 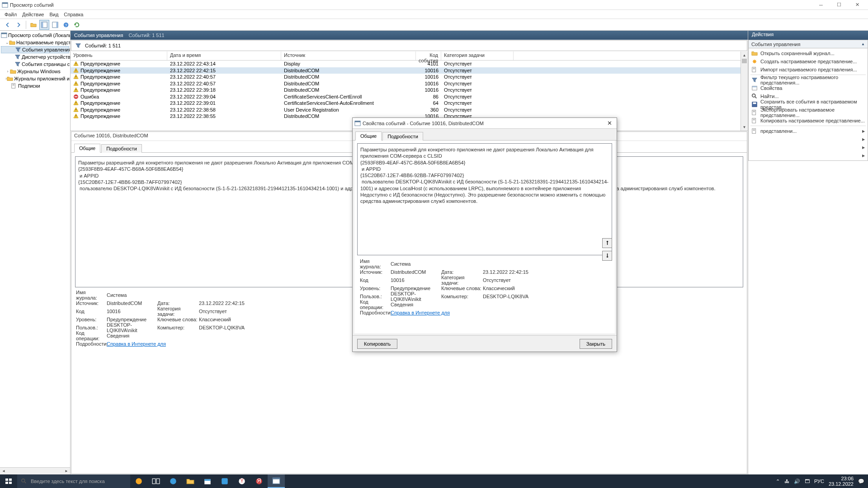 I want to click on col-source: Источник, so click(x=349, y=56).